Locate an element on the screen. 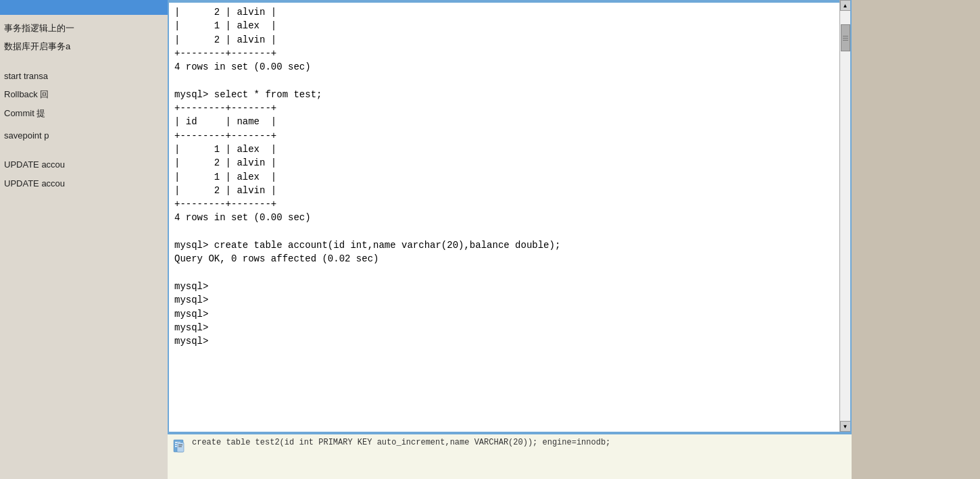 The image size is (980, 479). document-icon is located at coordinates (180, 447).